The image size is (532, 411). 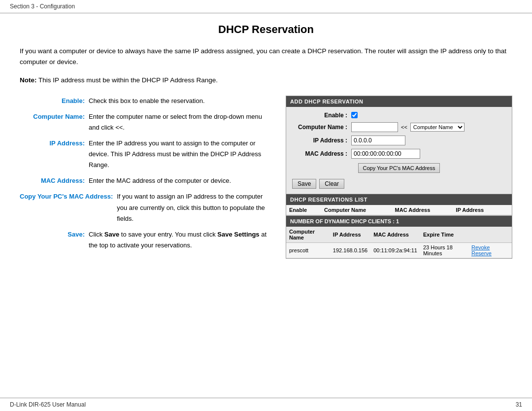 I want to click on cc-arrow: <<, so click(x=404, y=127).